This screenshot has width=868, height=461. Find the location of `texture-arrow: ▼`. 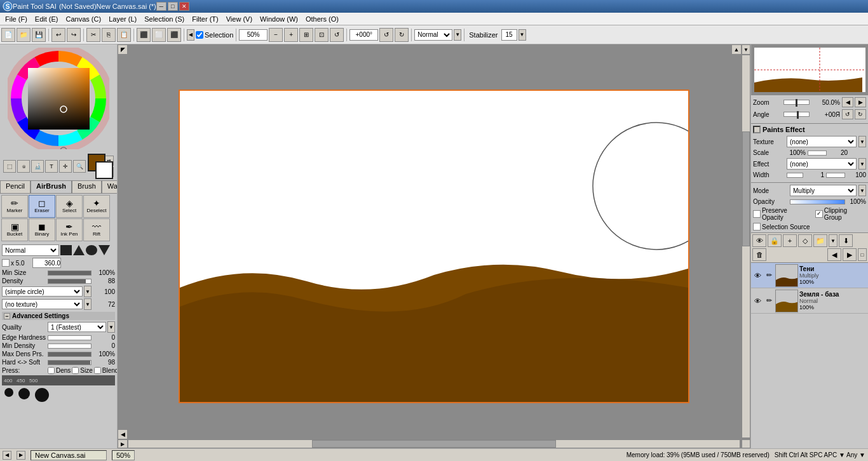

texture-arrow: ▼ is located at coordinates (88, 304).